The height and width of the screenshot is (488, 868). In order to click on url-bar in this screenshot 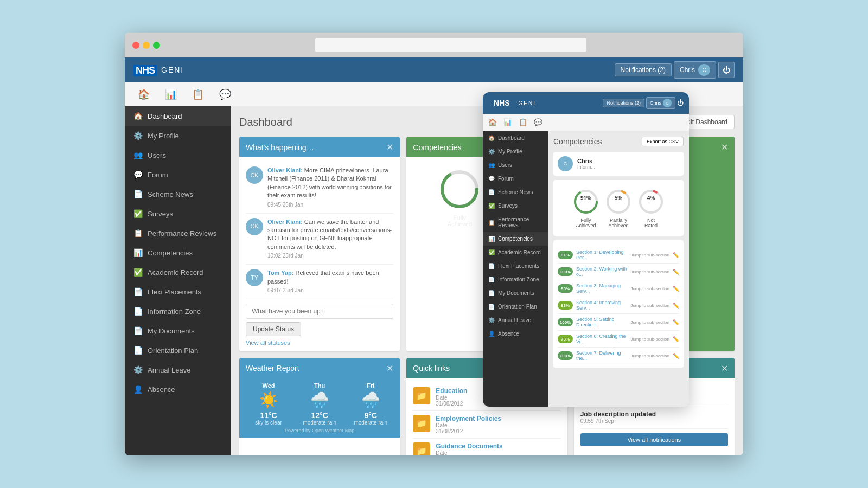, I will do `click(451, 45)`.